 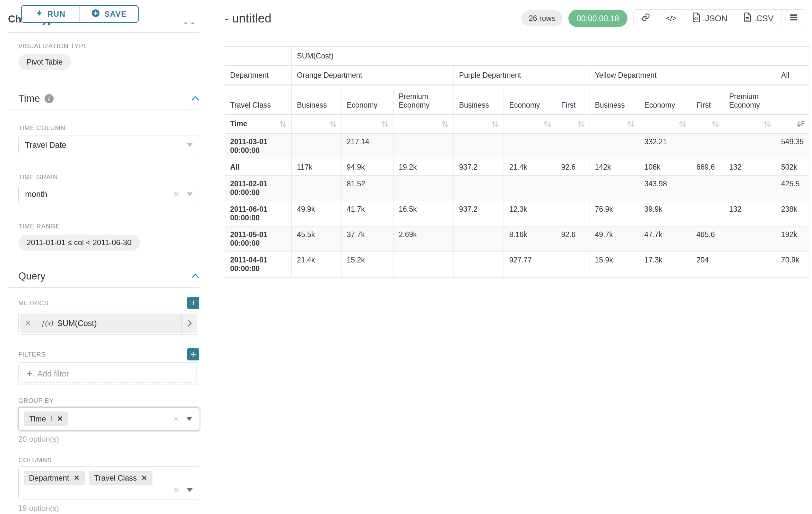 I want to click on travel-class-label-cell: Travel Class, so click(x=258, y=100).